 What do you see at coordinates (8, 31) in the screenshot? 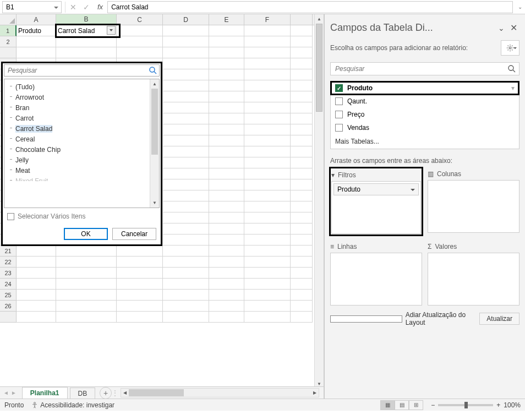
I see `row-header: 1` at bounding box center [8, 31].